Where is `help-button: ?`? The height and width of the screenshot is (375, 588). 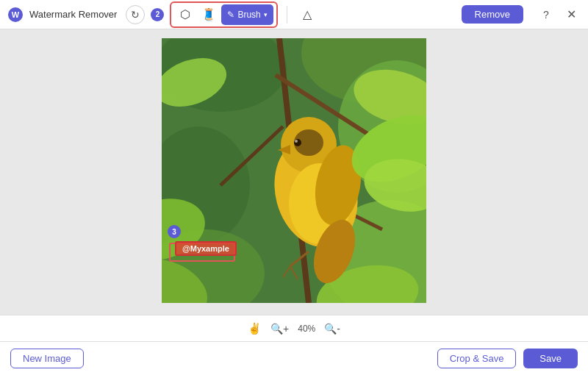
help-button: ? is located at coordinates (546, 15).